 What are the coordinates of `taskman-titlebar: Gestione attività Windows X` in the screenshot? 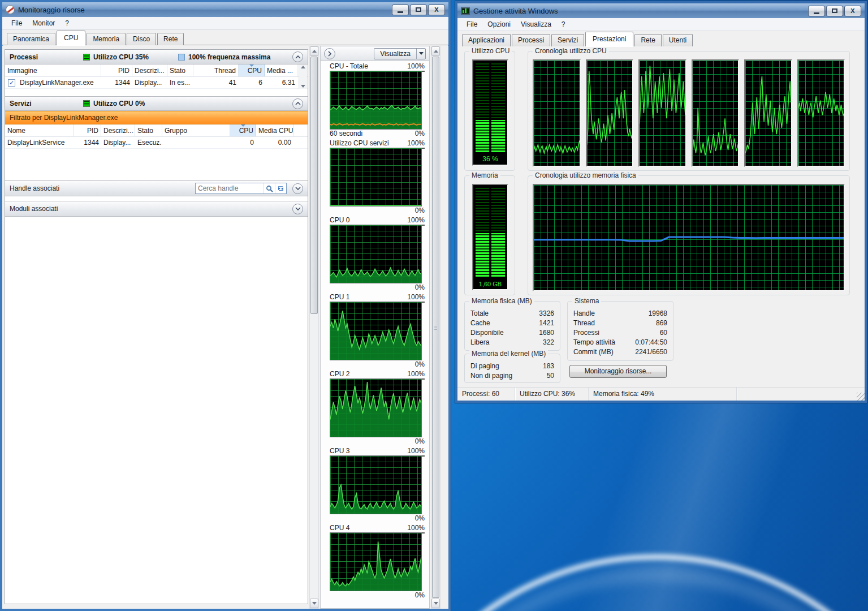 It's located at (661, 11).